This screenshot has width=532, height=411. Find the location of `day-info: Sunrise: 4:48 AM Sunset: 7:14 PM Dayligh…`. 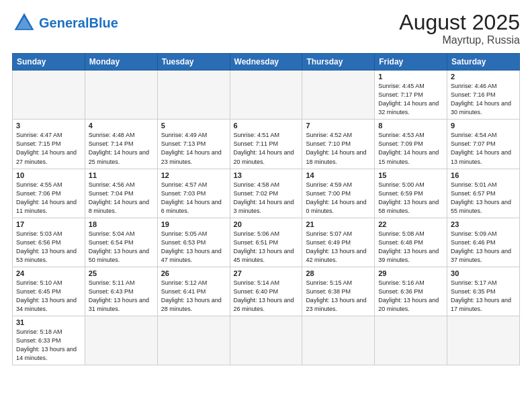

day-info: Sunrise: 4:48 AM Sunset: 7:14 PM Dayligh… is located at coordinates (121, 148).